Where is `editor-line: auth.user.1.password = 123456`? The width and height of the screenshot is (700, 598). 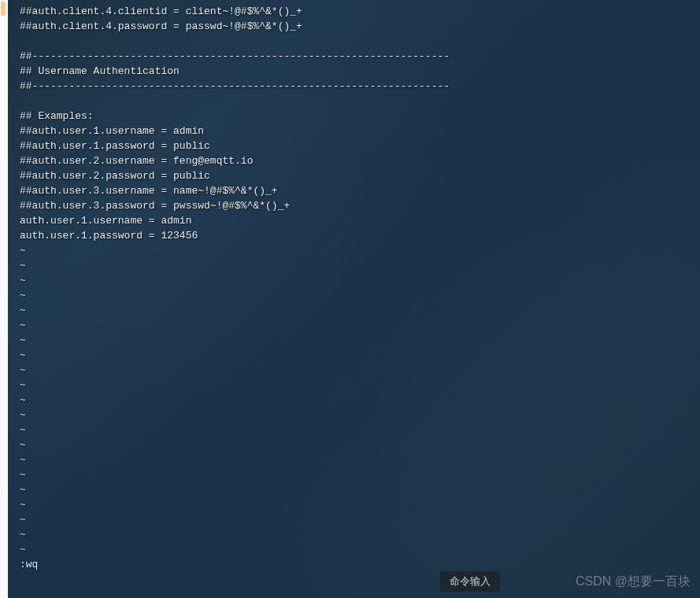
editor-line: auth.user.1.password = 123456 is located at coordinates (354, 236).